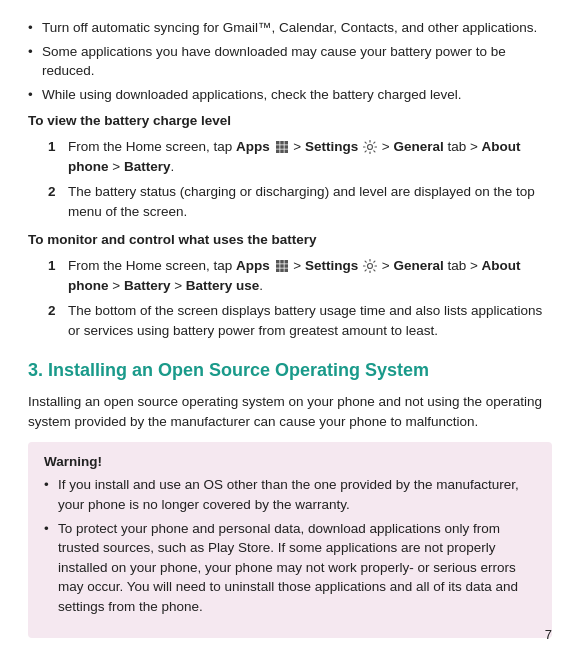 The height and width of the screenshot is (654, 580). What do you see at coordinates (290, 320) in the screenshot?
I see `monitor-battery-step-2: 2 The bottom of the screen displays batt…` at bounding box center [290, 320].